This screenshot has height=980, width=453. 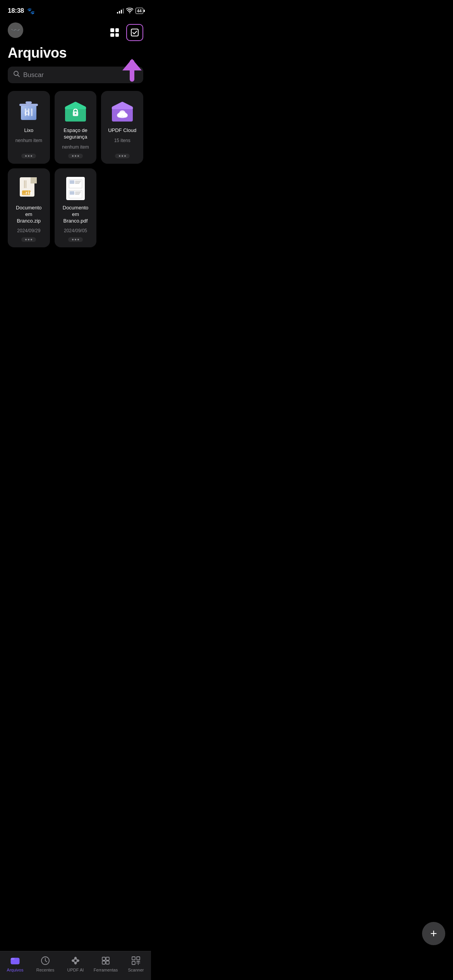 I want to click on select-mode-button, so click(x=135, y=33).